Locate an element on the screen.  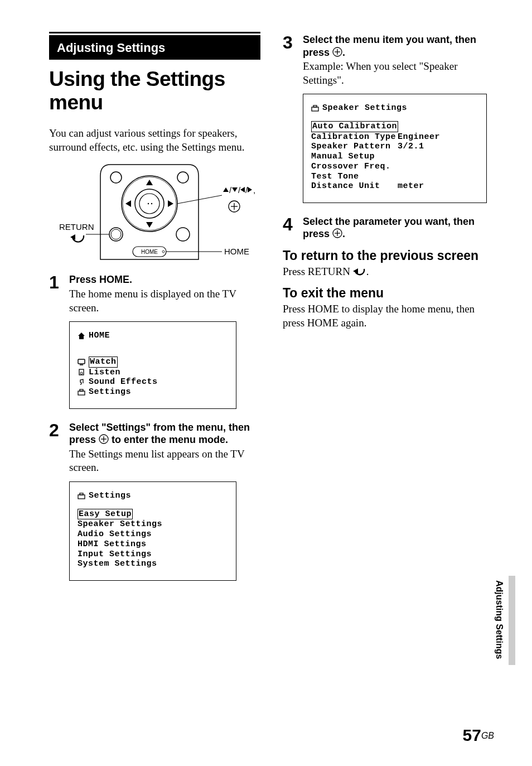
settings-menu-screenshot: Settings Easy Setup Speaker Settings Aud… is located at coordinates (153, 531).